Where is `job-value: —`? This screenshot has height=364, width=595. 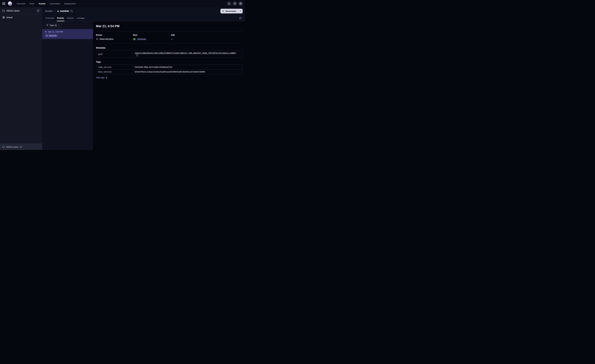
job-value: — is located at coordinates (172, 39).